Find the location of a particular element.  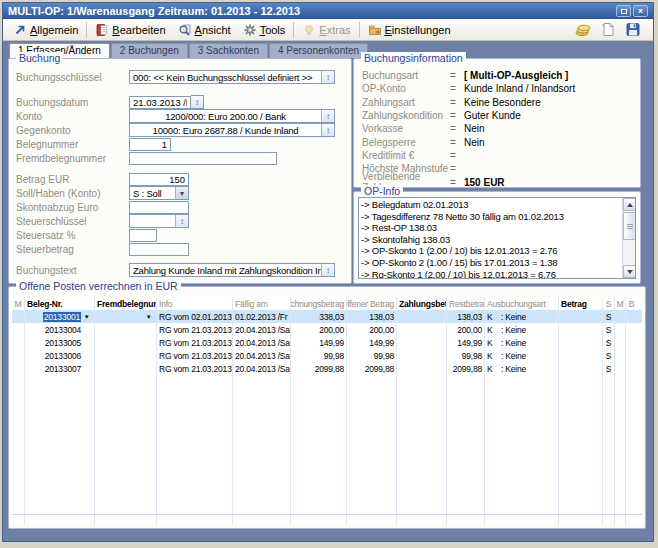

betrag-eur-input is located at coordinates (159, 180).